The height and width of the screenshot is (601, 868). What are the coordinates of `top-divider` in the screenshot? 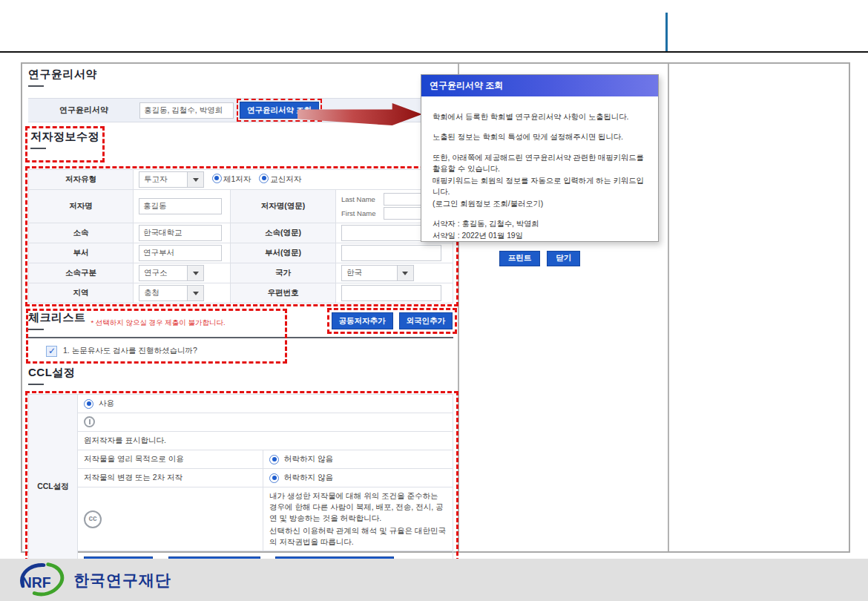 It's located at (434, 52).